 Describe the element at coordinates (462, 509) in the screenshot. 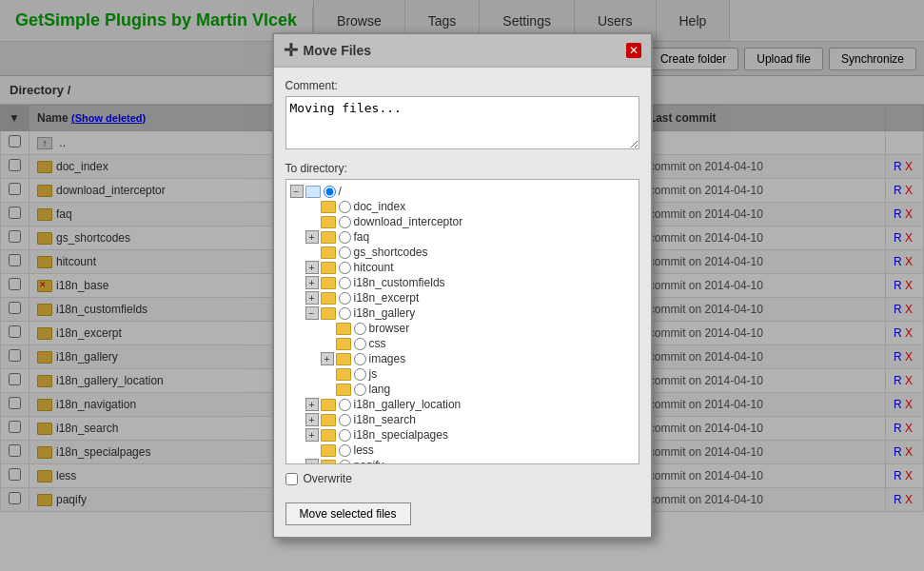

I see `move-button-row: Move selected files` at that location.